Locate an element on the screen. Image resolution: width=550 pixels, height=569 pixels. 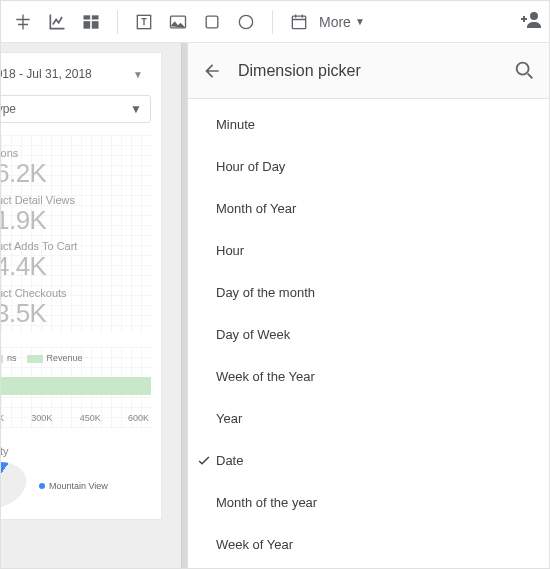
dimension-item-label: Minute is located at coordinates (236, 124).